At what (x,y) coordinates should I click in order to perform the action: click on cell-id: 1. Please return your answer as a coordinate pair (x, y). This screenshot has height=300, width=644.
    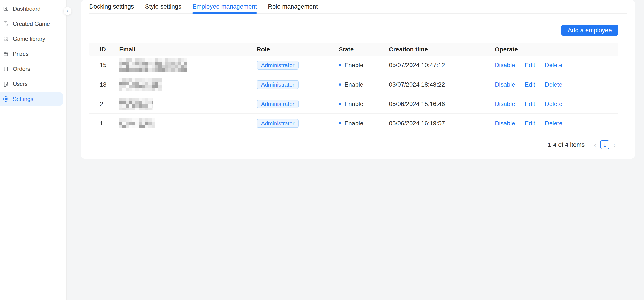
    Looking at the image, I should click on (101, 123).